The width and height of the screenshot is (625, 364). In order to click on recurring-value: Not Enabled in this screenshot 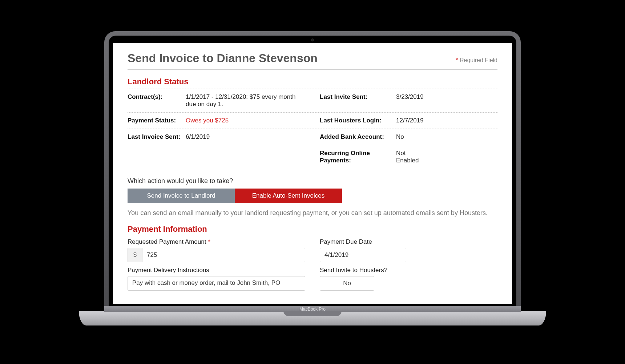, I will do `click(411, 157)`.